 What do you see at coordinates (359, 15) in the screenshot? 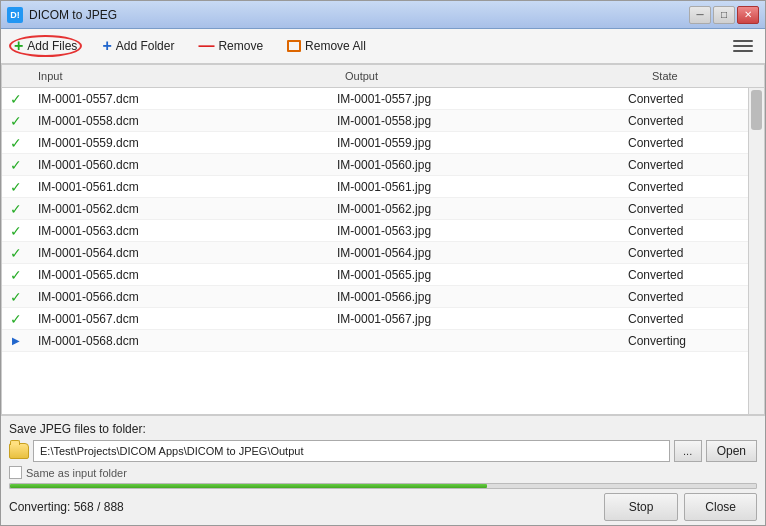
I see `window-title: DICOM to JPEG` at bounding box center [359, 15].